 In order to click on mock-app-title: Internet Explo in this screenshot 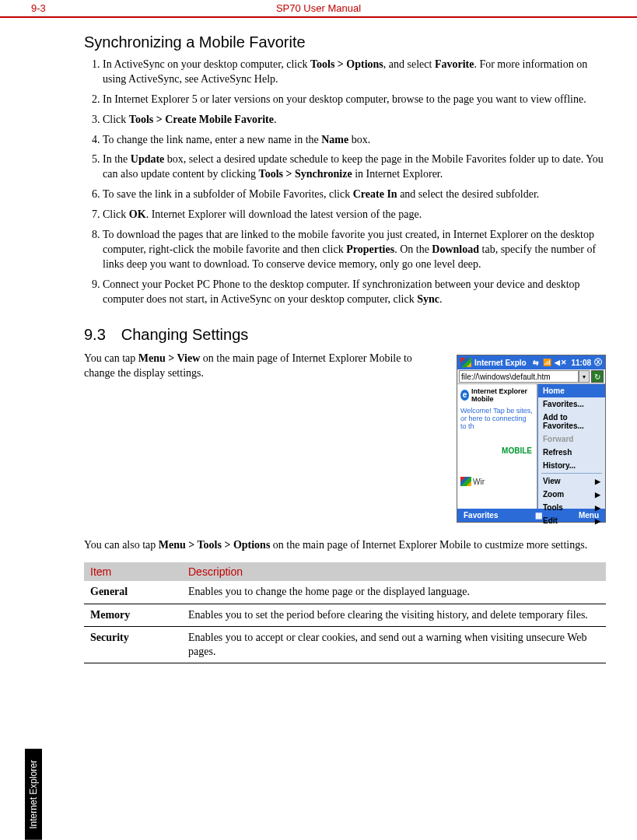, I will do `click(501, 362)`.